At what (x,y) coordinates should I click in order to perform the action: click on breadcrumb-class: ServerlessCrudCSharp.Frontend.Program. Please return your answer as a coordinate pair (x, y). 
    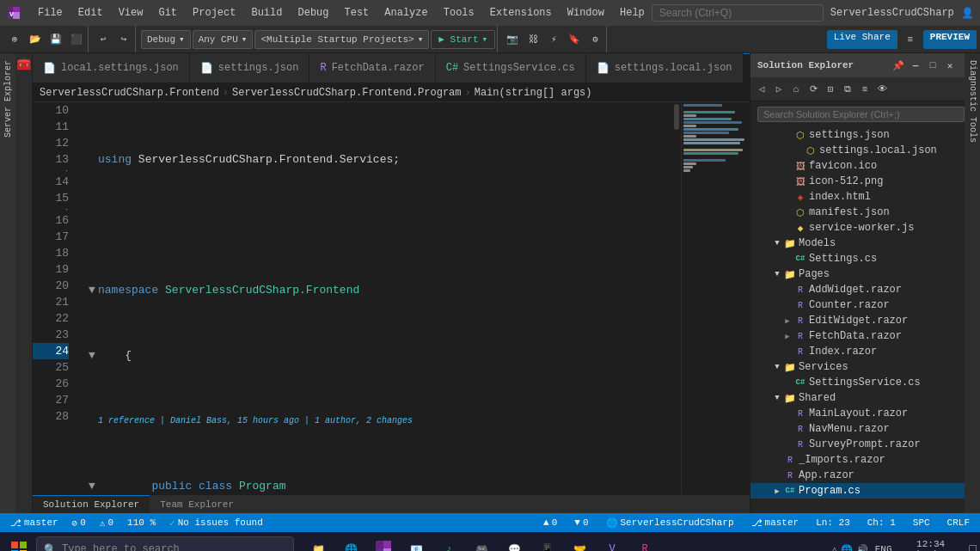
    Looking at the image, I should click on (346, 93).